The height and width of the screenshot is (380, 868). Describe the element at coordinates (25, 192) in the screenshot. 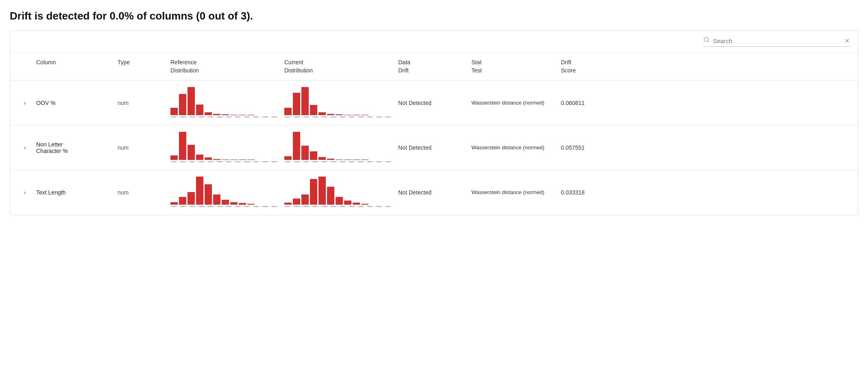

I see `expand-button-2: ›` at that location.